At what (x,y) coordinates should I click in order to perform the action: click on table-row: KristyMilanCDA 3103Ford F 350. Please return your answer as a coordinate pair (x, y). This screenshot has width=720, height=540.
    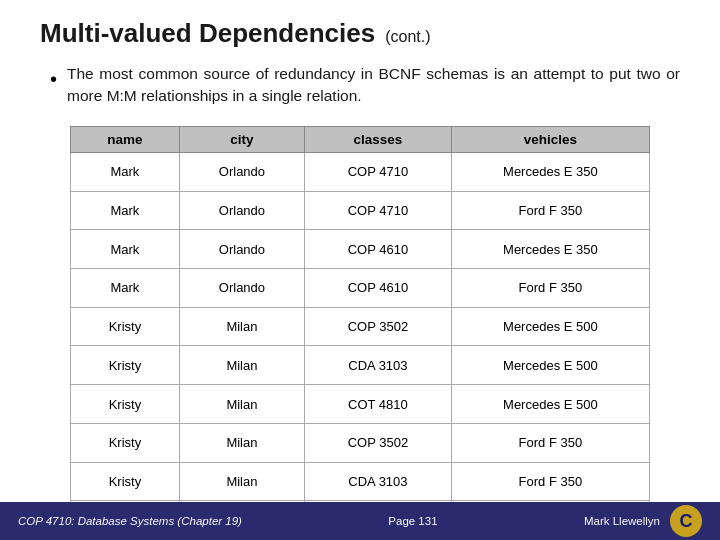
    Looking at the image, I should click on (360, 482).